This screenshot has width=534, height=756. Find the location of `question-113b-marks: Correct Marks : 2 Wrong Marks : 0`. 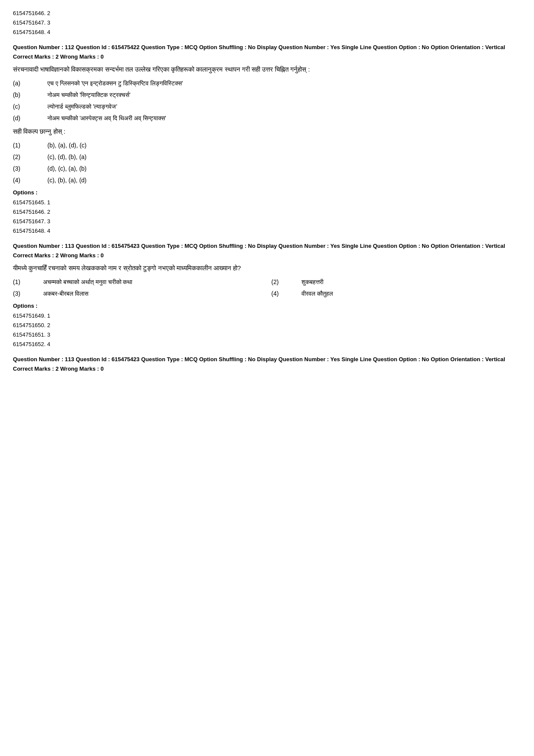

question-113b-marks: Correct Marks : 2 Wrong Marks : 0 is located at coordinates (267, 369).